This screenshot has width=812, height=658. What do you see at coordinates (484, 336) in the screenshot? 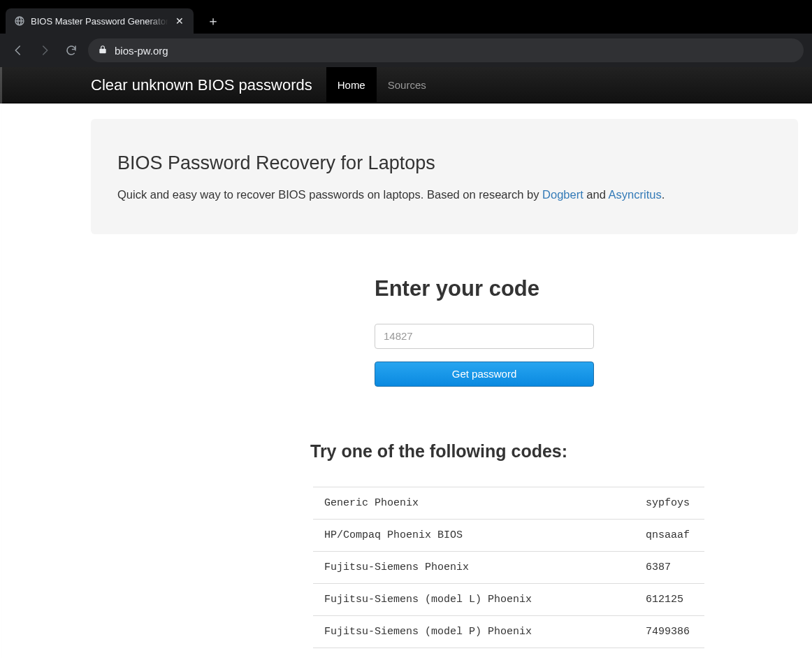
I see `code-input` at bounding box center [484, 336].